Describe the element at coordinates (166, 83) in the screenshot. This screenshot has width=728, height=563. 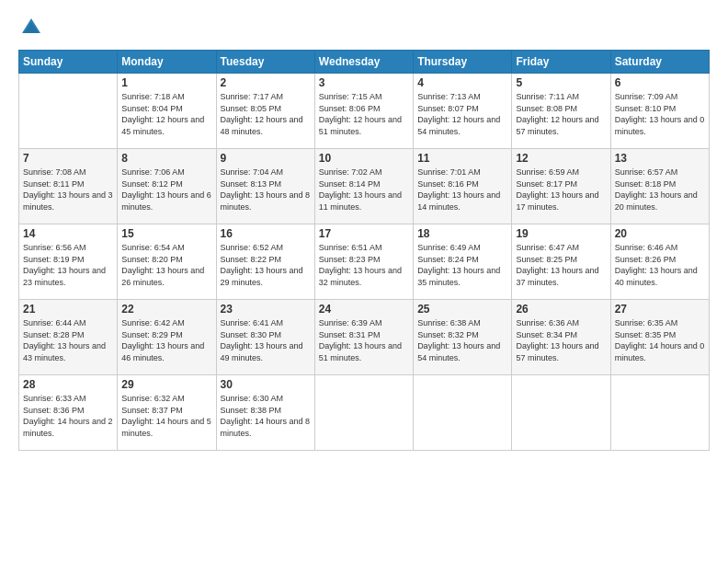
I see `day-number: 1` at that location.